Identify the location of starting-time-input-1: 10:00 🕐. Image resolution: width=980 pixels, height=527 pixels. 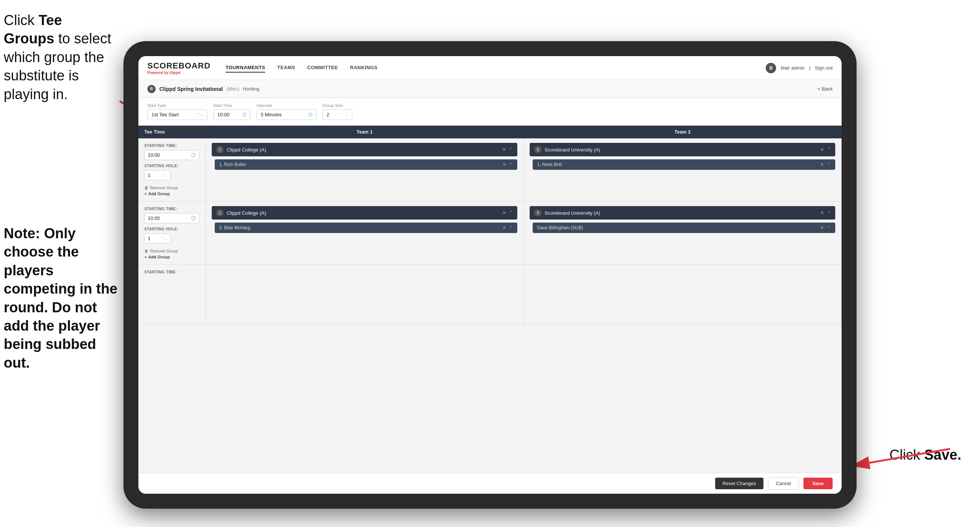
(172, 155).